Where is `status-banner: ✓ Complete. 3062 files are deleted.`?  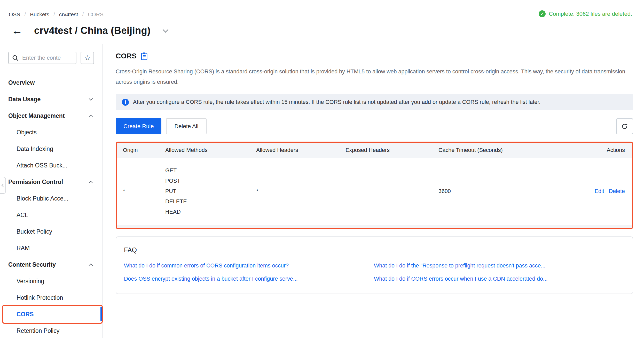 status-banner: ✓ Complete. 3062 files are deleted. is located at coordinates (585, 14).